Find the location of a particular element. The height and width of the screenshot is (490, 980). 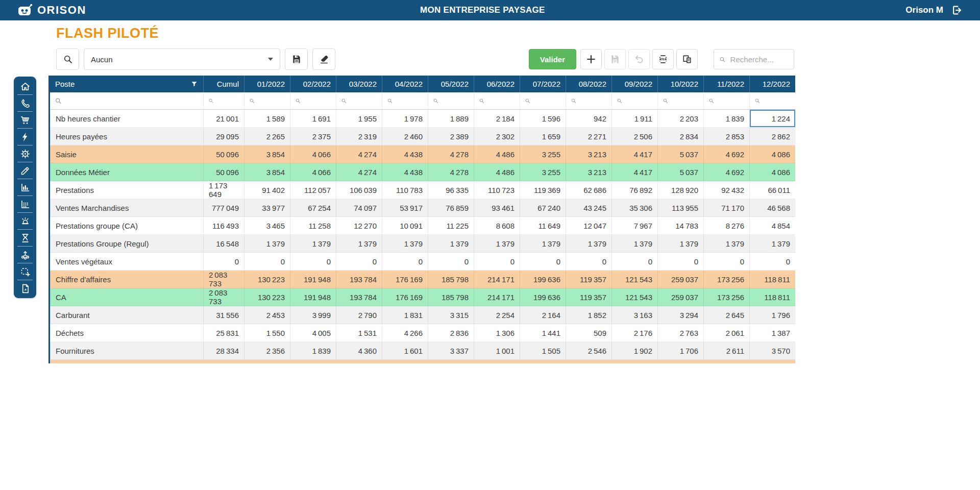

grid-cell: 3 255 is located at coordinates (543, 173).